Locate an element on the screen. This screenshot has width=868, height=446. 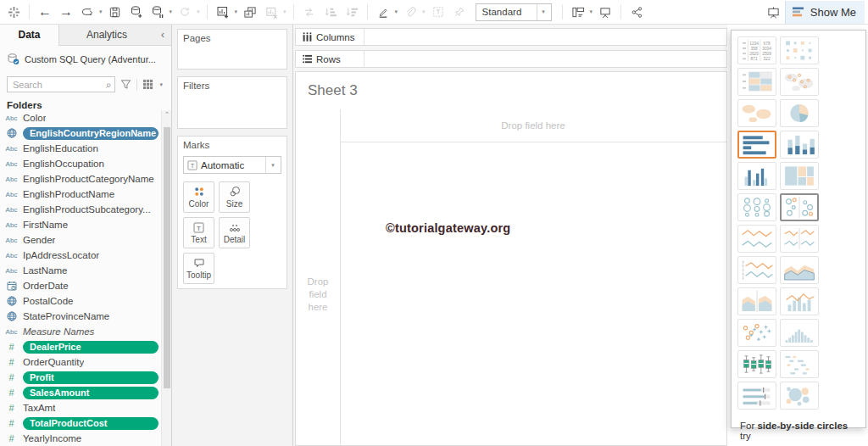
marks-text-button: TText is located at coordinates (198, 232).